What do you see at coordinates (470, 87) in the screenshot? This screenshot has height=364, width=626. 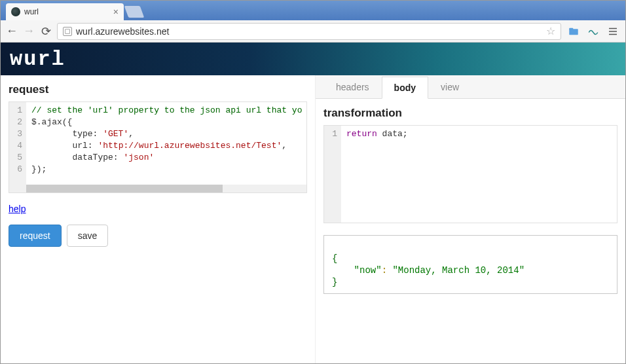 I see `response-tabs: headers body view` at bounding box center [470, 87].